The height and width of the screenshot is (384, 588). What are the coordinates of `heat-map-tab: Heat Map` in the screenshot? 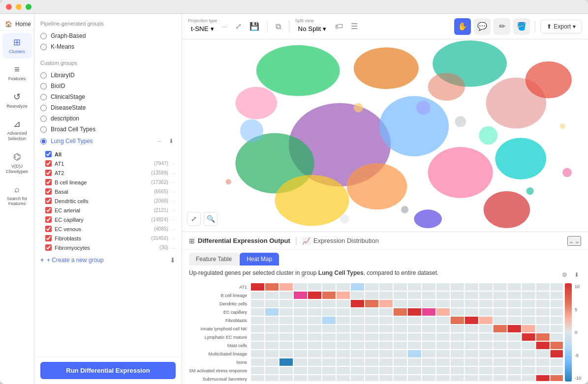 It's located at (259, 259).